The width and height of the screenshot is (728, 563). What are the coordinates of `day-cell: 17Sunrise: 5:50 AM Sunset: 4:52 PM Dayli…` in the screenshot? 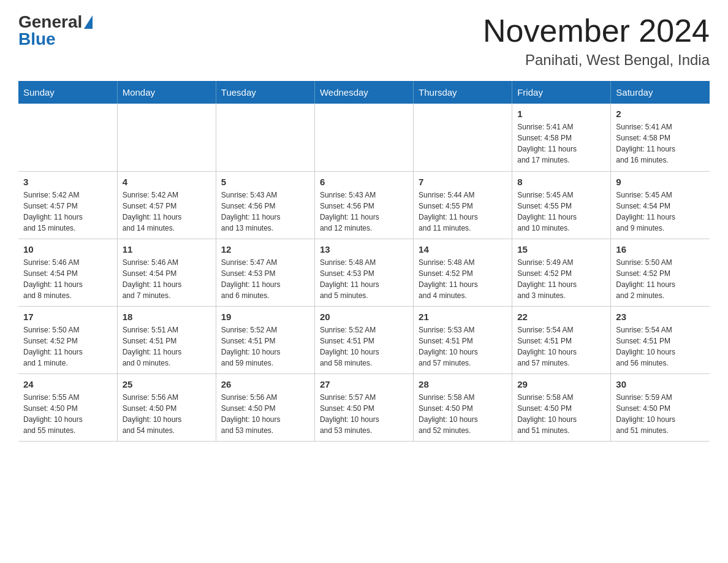 It's located at (67, 340).